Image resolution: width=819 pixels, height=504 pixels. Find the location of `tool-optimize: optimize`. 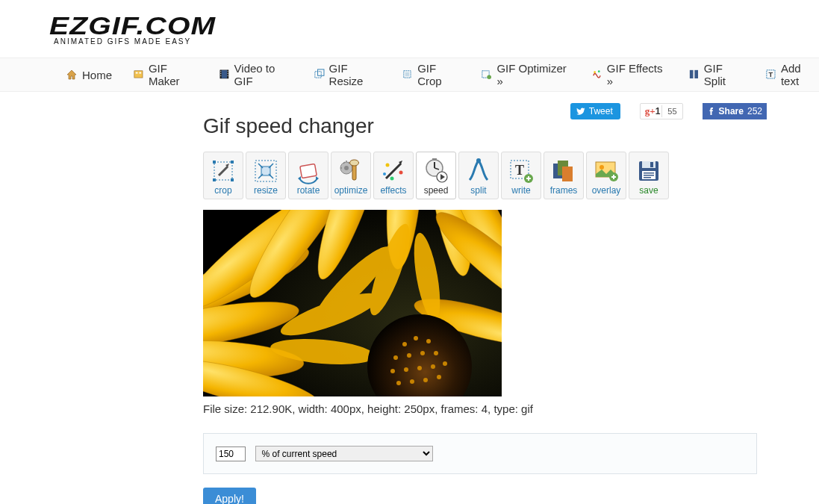

tool-optimize: optimize is located at coordinates (351, 175).